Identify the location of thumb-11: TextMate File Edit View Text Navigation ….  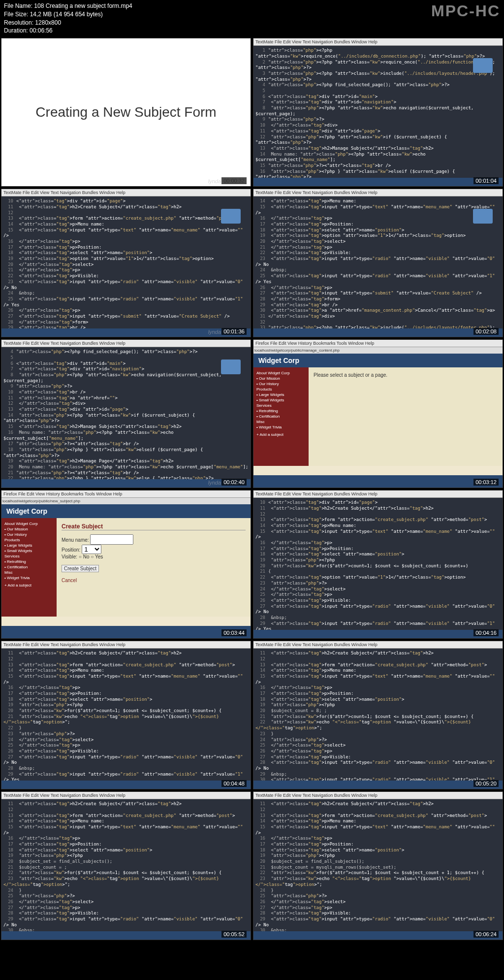
(126, 866).